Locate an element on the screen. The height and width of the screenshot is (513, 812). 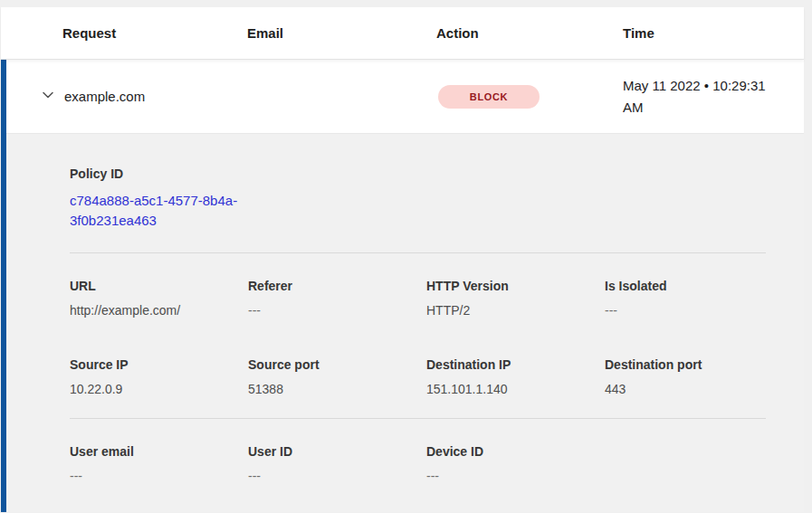
field-value: HTTP/2 is located at coordinates (516, 310).